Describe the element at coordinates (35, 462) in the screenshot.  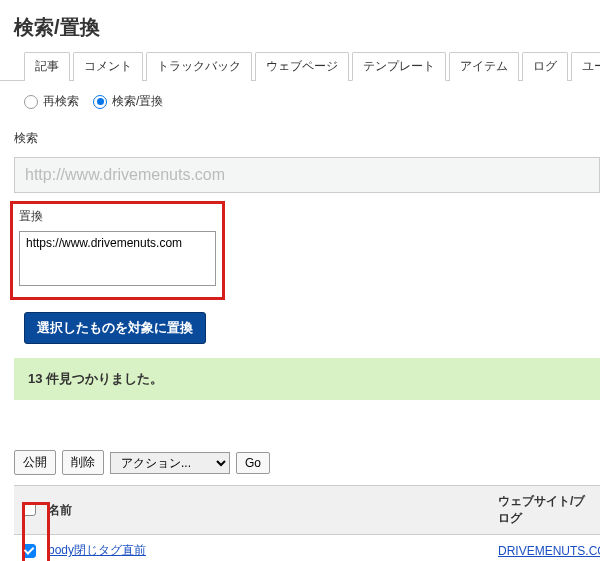
I see `publish-button: 公開` at that location.